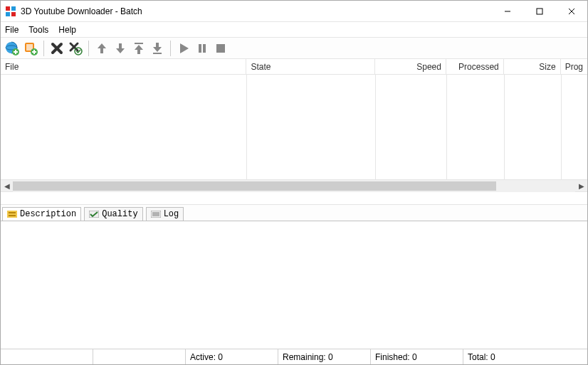 This screenshot has width=588, height=365. What do you see at coordinates (12, 48) in the screenshot?
I see `add-url-button` at bounding box center [12, 48].